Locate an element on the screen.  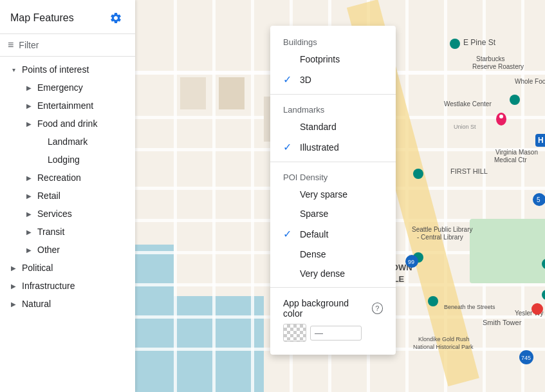
filter-bar: ≡ Filter is located at coordinates (68, 45).